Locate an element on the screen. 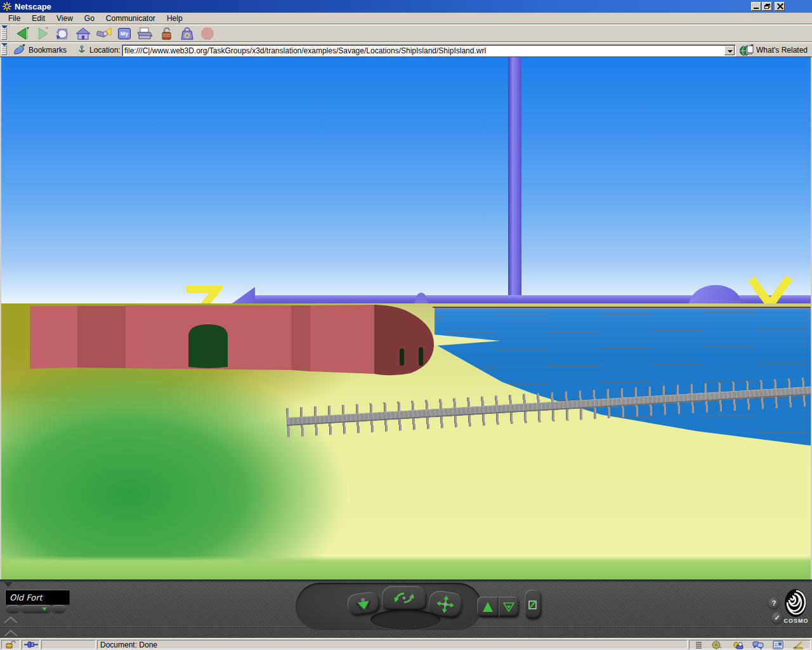 This screenshot has width=812, height=650. whats-related-button: What's Related is located at coordinates (774, 50).